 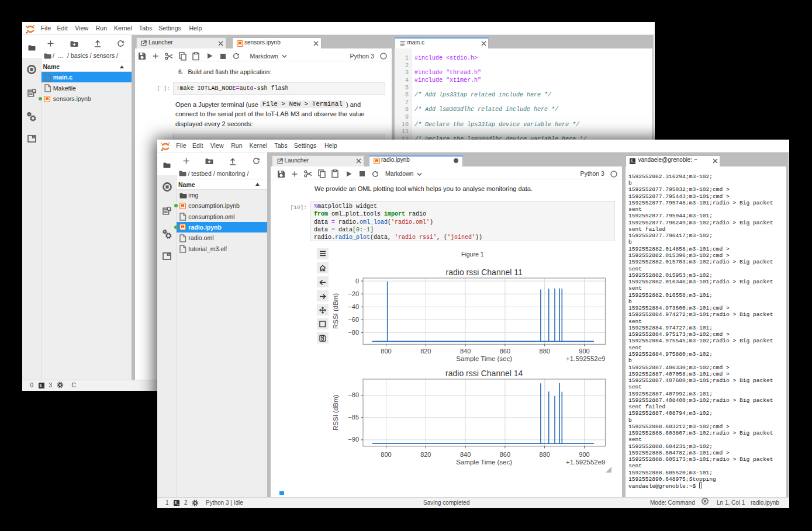 What do you see at coordinates (353, 439) in the screenshot?
I see `svg-text: −90` at bounding box center [353, 439].